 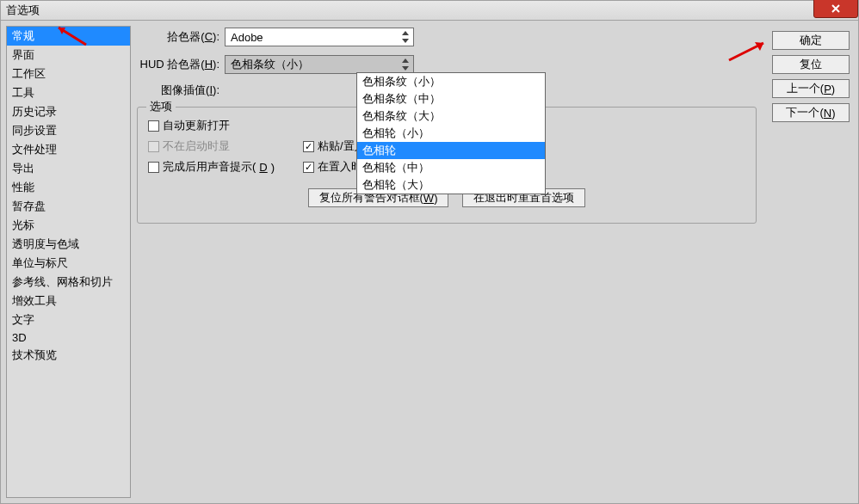 What do you see at coordinates (451, 133) in the screenshot?
I see `hud-dropdown: 色相条纹（小） 色相条纹（中） 色相条纹（大） 色相轮（小） 色相轮 色相轮（中…` at bounding box center [451, 133].